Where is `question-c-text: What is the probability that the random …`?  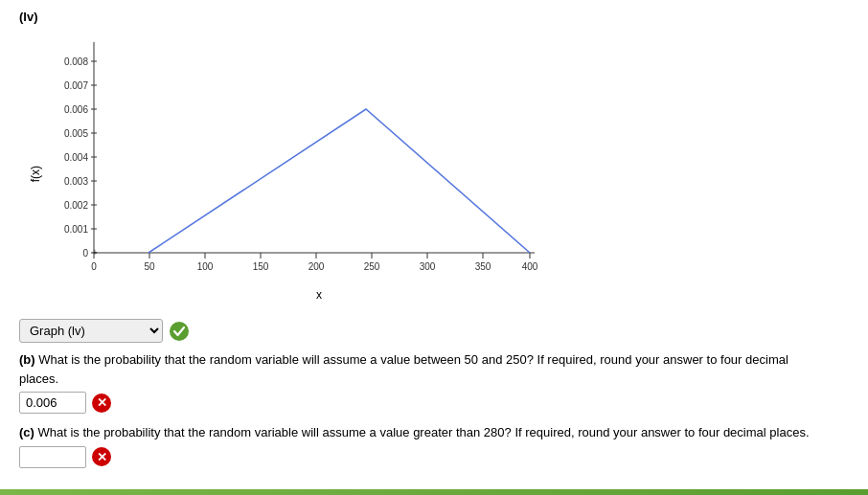
question-c-text: What is the probability that the random … is located at coordinates (422, 433).